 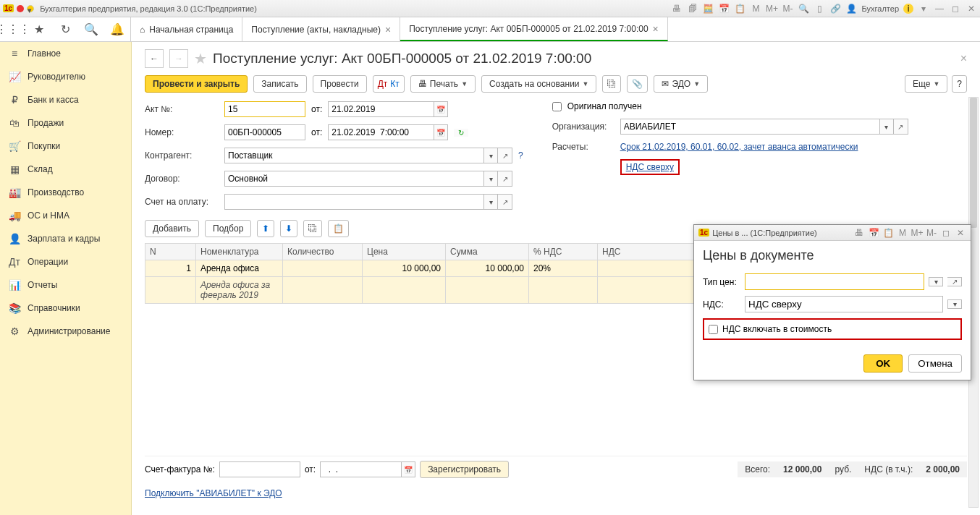 I want to click on nds-include-checkbox, so click(x=714, y=330).